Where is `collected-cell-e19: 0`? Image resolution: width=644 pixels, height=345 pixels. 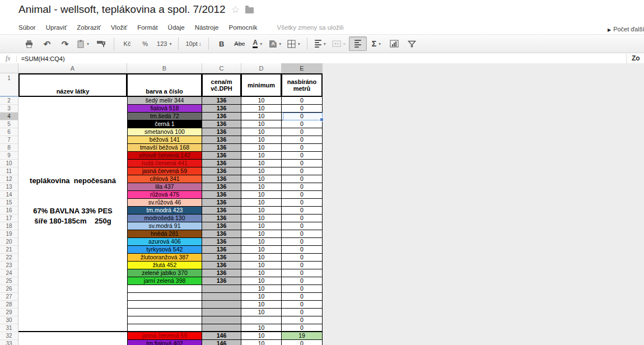
collected-cell-e19: 0 is located at coordinates (302, 234).